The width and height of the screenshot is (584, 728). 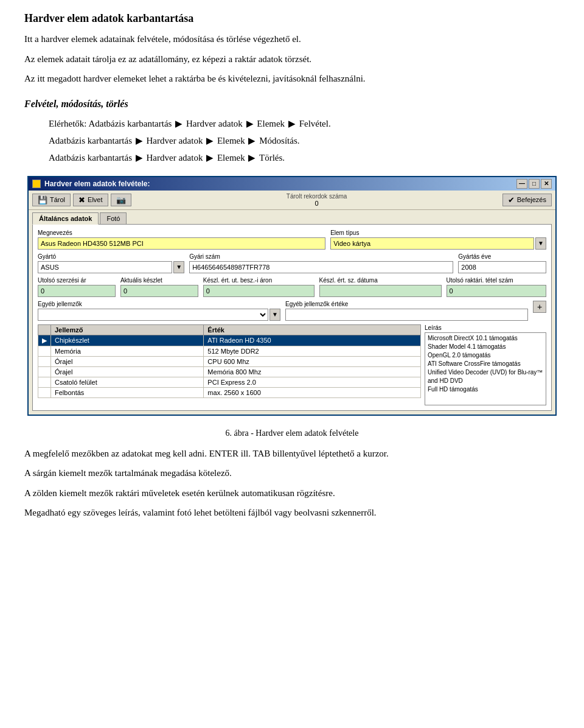 I want to click on elvet-icon: ✖, so click(x=82, y=200).